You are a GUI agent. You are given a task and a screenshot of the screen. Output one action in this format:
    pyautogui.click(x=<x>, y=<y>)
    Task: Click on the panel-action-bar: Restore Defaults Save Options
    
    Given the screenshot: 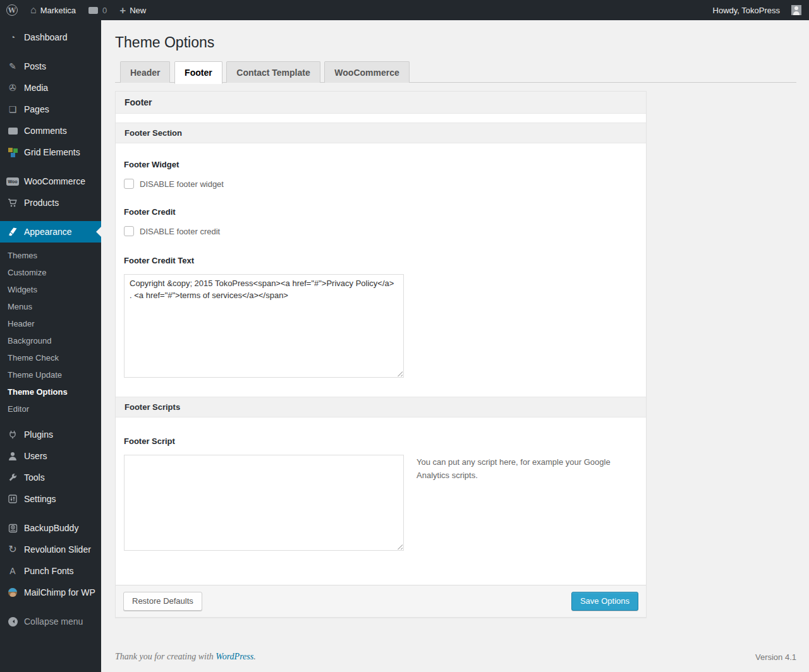 What is the action you would take?
    pyautogui.click(x=380, y=601)
    